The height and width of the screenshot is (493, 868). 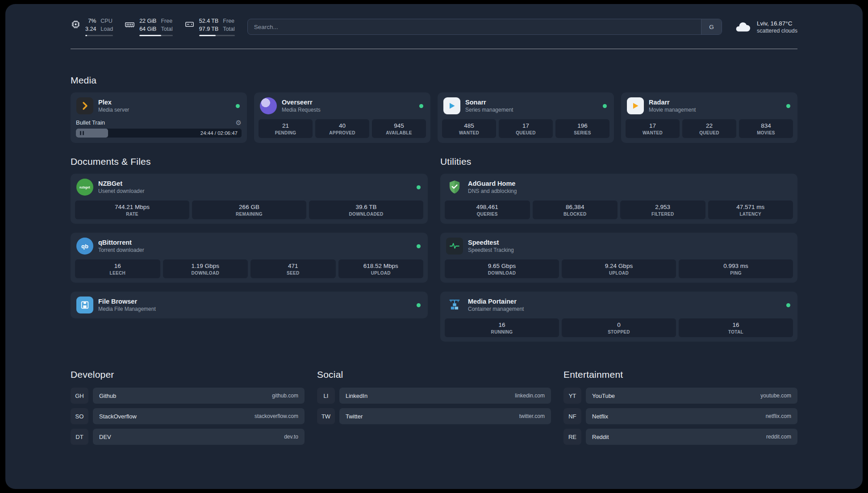 I want to click on search-bar: G, so click(x=485, y=27).